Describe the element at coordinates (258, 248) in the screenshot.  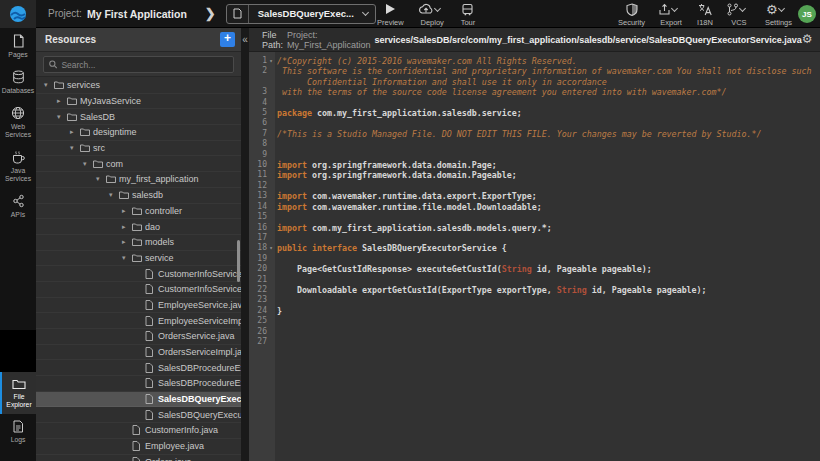
I see `line-number: 18` at that location.